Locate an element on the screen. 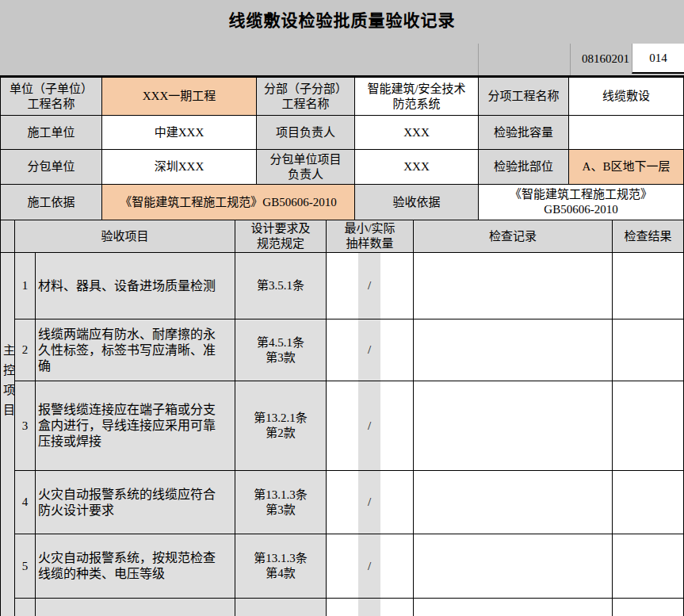  item-cell: 线缆两端应有防水、耐摩擦的永久性标签，标签书写应清晰、准确 is located at coordinates (135, 350).